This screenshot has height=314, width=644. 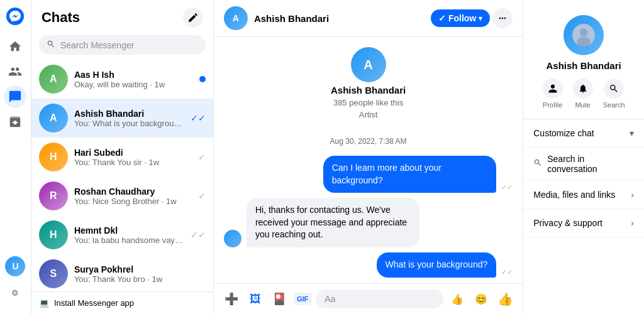 I want to click on chat-avatar-3: H, so click(x=53, y=157).